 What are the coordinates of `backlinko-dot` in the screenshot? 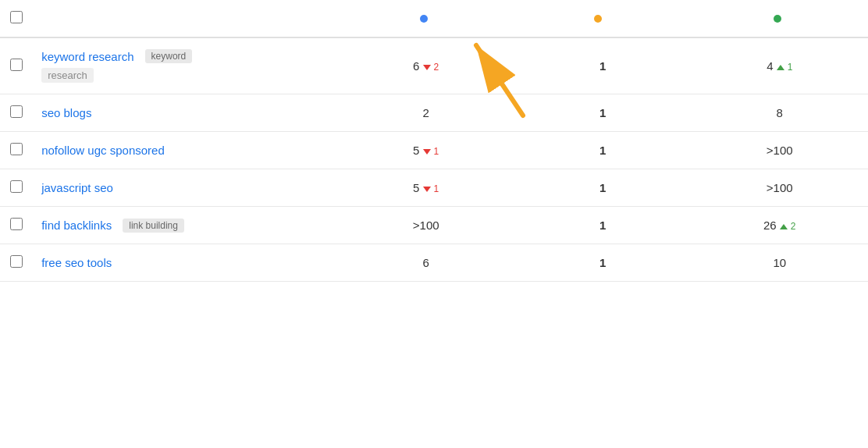 It's located at (777, 19).